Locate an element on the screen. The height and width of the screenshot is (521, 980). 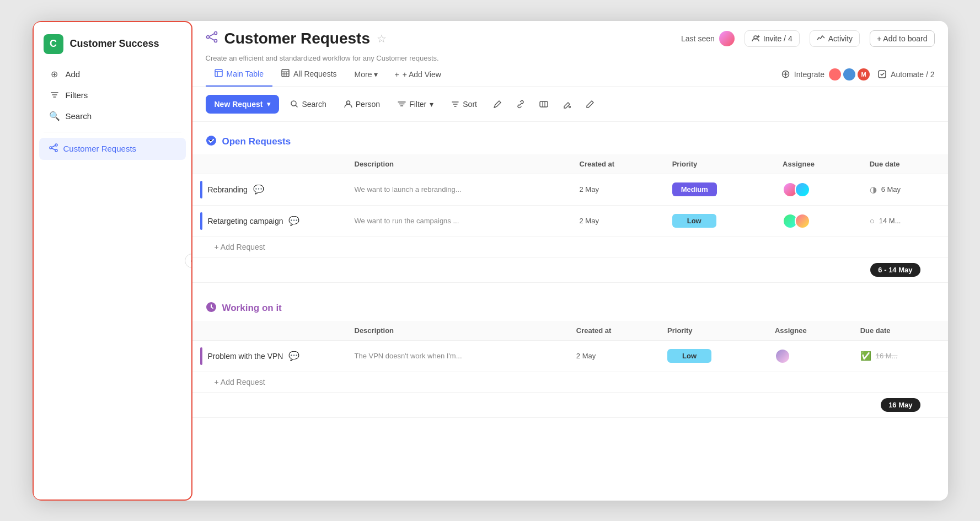
add-request-row-open: + Add Request is located at coordinates (570, 247).